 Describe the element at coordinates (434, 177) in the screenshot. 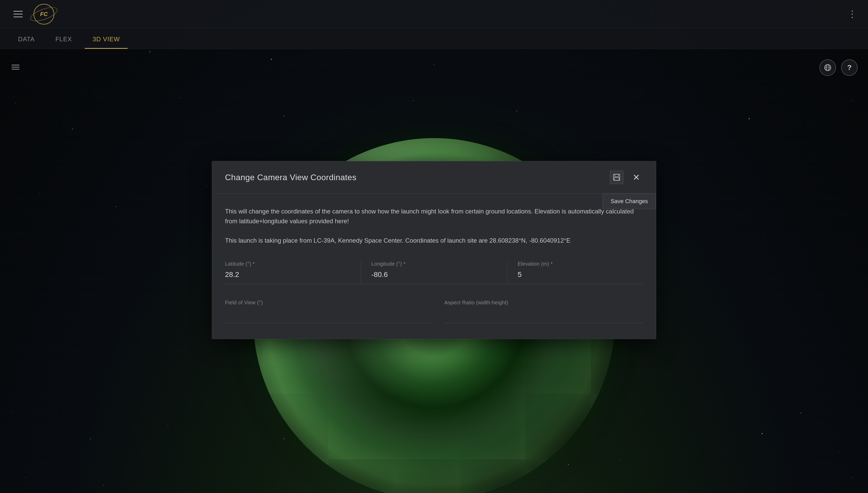

I see `modal-header: Change Camera View Coordinates ✕` at that location.